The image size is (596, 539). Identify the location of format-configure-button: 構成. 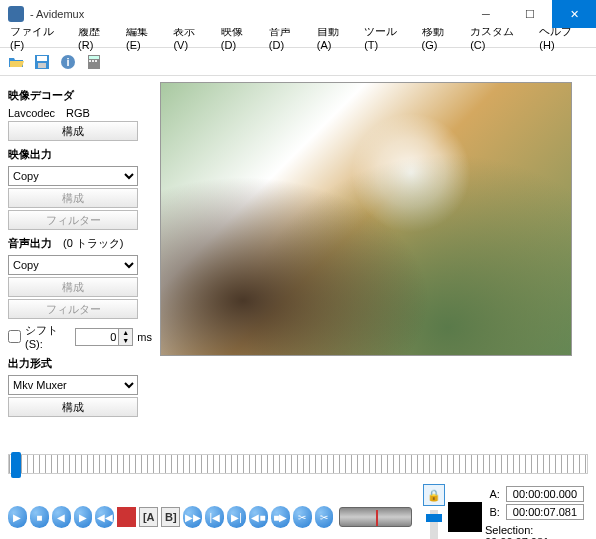
(73, 407).